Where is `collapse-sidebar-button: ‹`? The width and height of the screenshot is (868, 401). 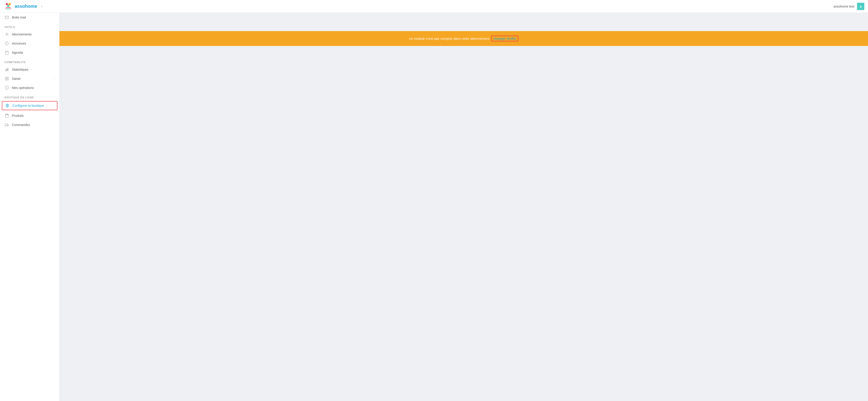
collapse-sidebar-button: ‹ is located at coordinates (42, 6).